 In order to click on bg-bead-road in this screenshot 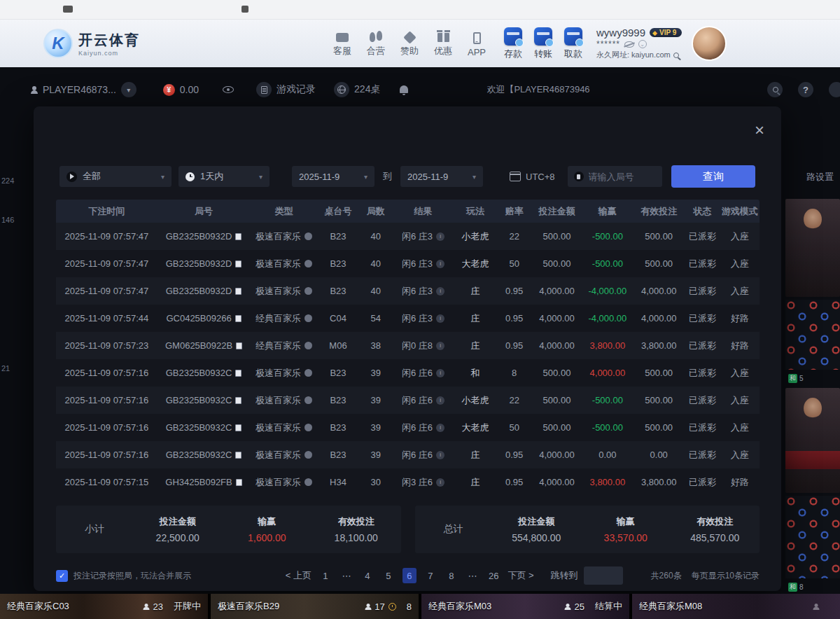, I will do `click(813, 537)`.